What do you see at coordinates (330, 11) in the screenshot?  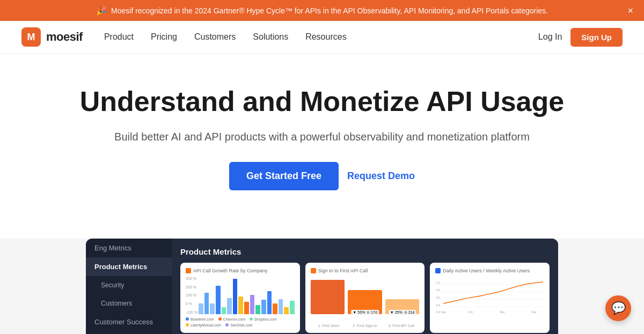 I see `banner-text: Moesif recognized in the 2024 Gartner® H…` at bounding box center [330, 11].